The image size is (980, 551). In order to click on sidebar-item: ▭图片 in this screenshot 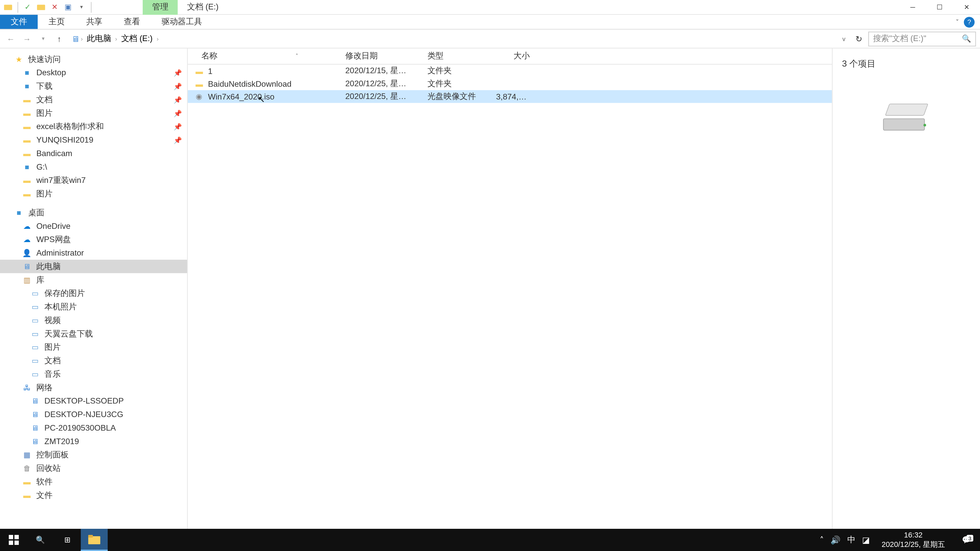, I will do `click(94, 348)`.